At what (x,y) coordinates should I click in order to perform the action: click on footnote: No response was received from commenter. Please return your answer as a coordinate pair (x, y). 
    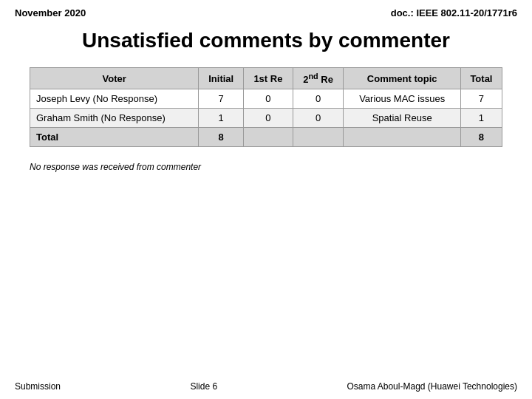
    Looking at the image, I should click on (266, 167).